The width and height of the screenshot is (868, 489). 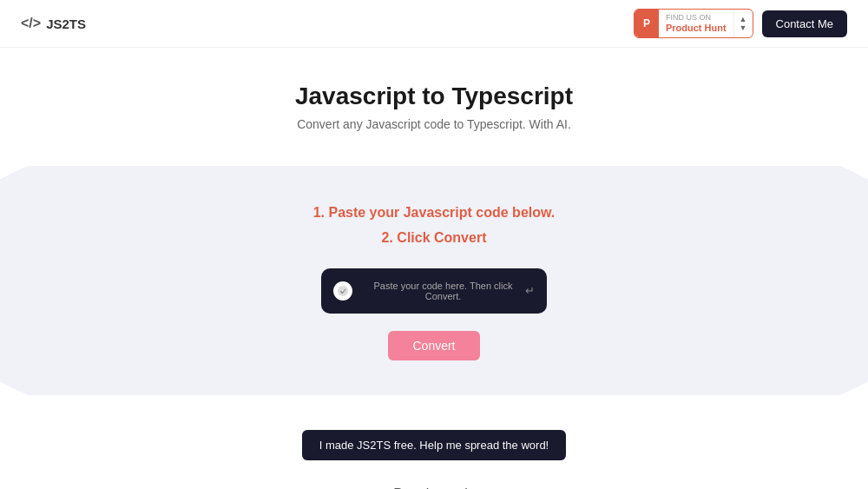 What do you see at coordinates (434, 291) in the screenshot?
I see `code-input-wrapper: Paste your code here. Then click Convert…` at bounding box center [434, 291].